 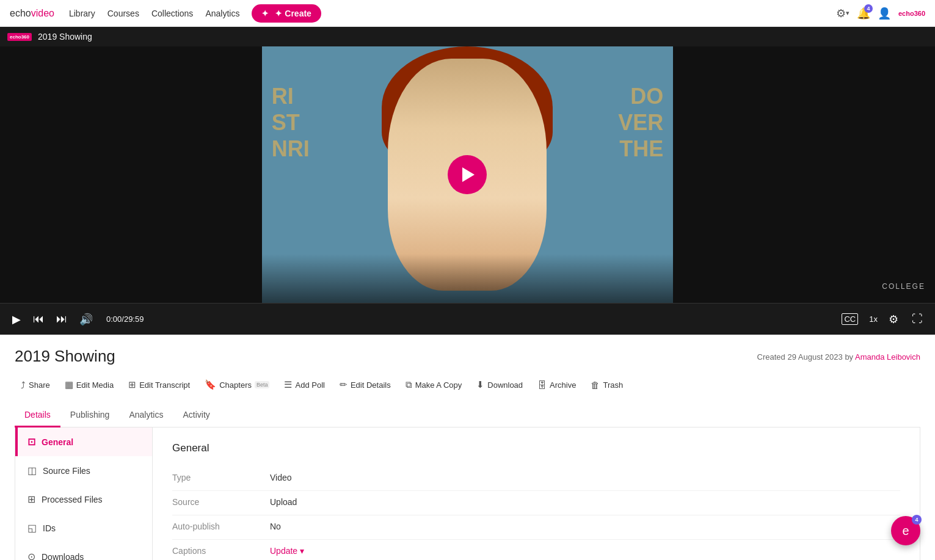 I want to click on video-title-bar: echo360 2019 Showing, so click(x=468, y=37).